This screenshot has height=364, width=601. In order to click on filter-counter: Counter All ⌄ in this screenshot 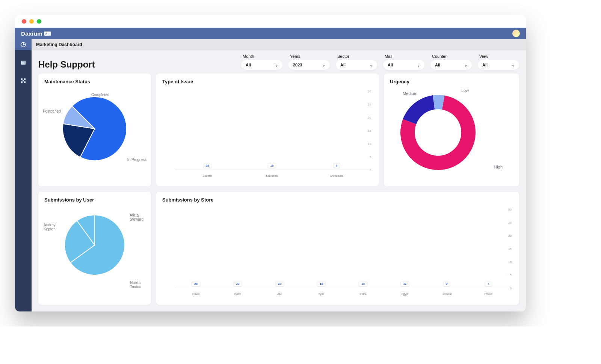, I will do `click(451, 62)`.